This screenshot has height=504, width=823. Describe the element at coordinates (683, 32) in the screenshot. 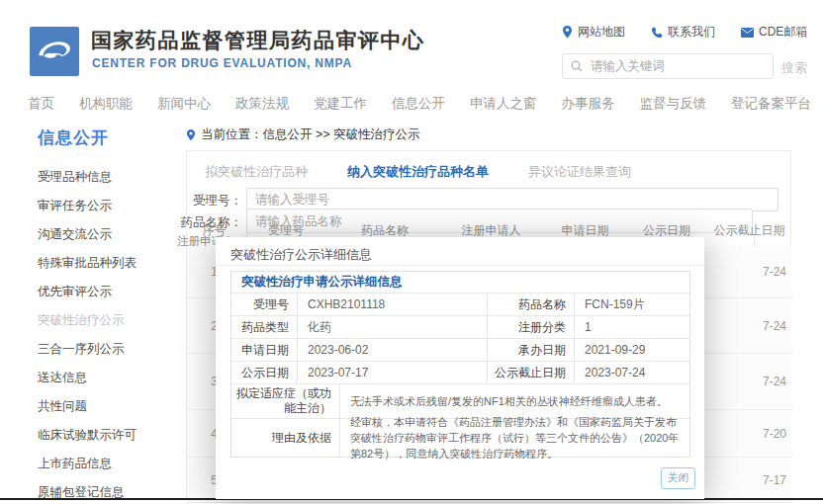

I see `contact-link: 联系我们` at that location.